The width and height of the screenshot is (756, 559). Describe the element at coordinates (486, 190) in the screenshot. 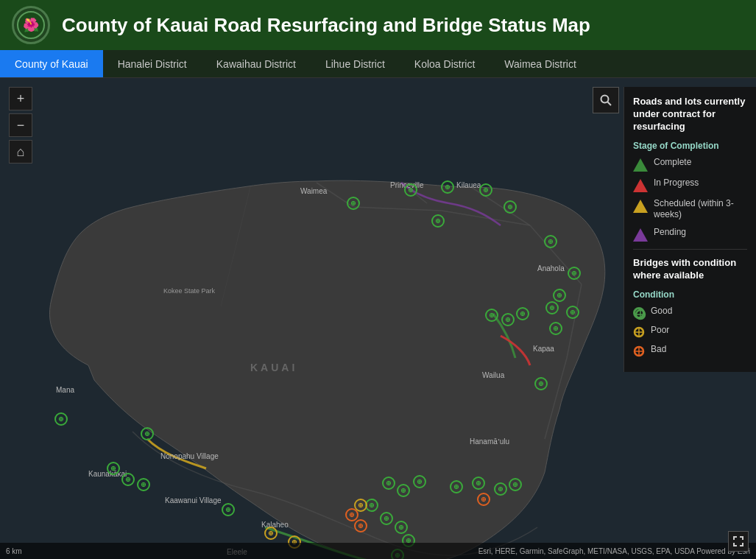

I see `bridge-marker-4: ⊕` at that location.